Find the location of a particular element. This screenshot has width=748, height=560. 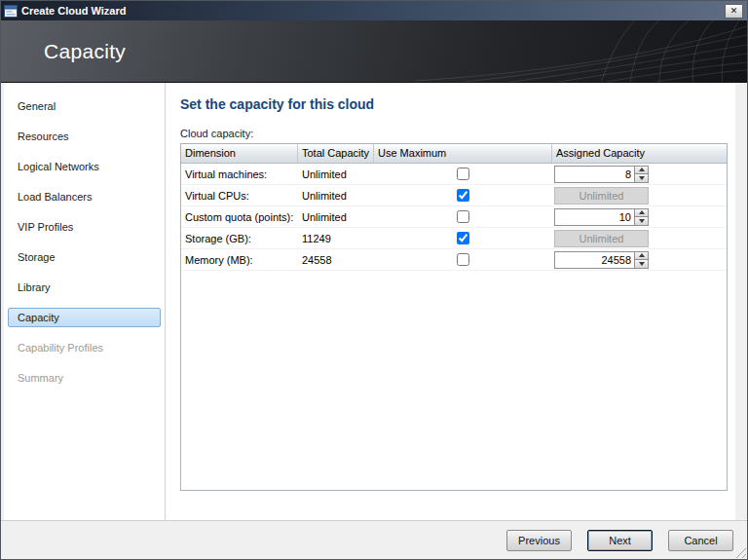

content-heading: Set the capacity for this cloud is located at coordinates (454, 104).